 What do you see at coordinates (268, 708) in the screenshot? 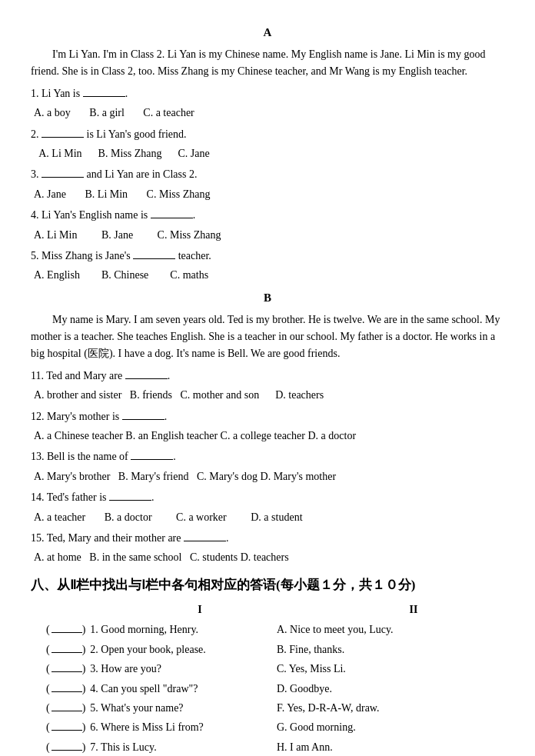
I see `match-row-5: ( ) 5. What's your name? F. Yes, D-R-A-W…` at bounding box center [268, 708].